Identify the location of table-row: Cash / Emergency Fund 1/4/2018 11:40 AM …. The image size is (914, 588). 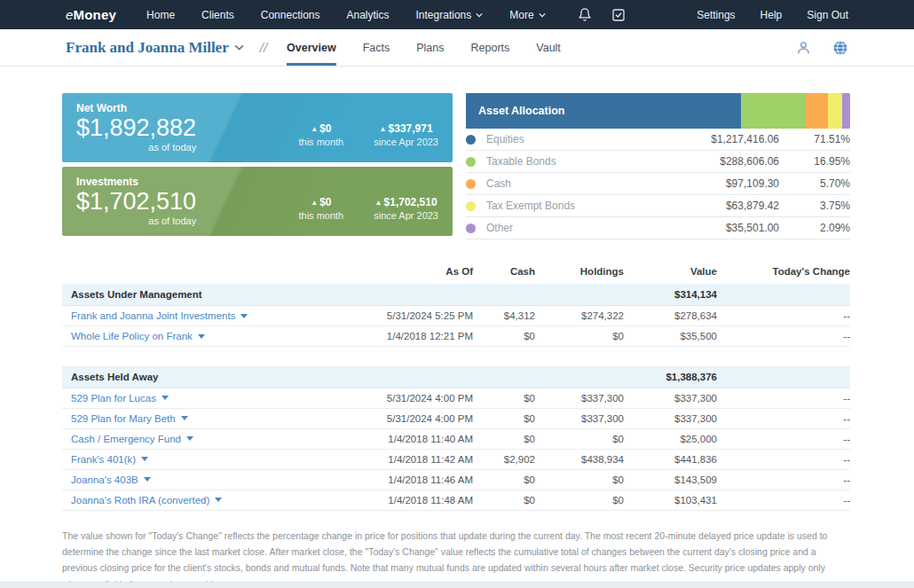
(456, 438).